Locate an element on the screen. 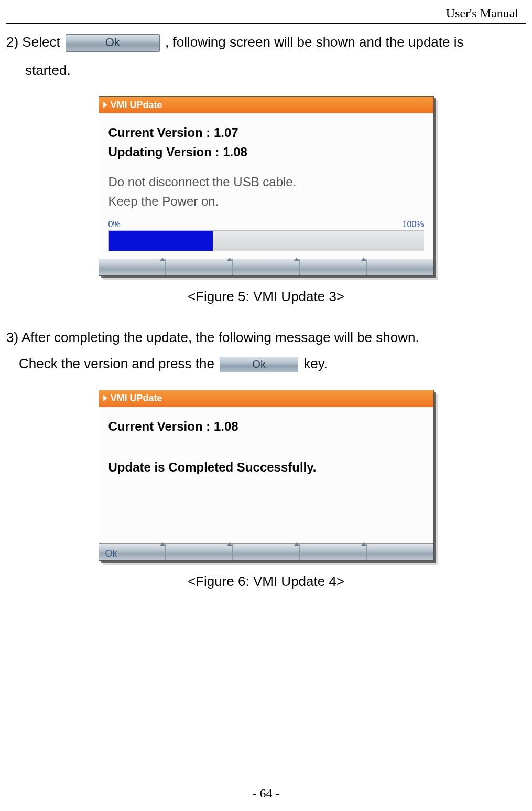 This screenshot has width=532, height=811. softkey-ok-label: Ok is located at coordinates (111, 553).